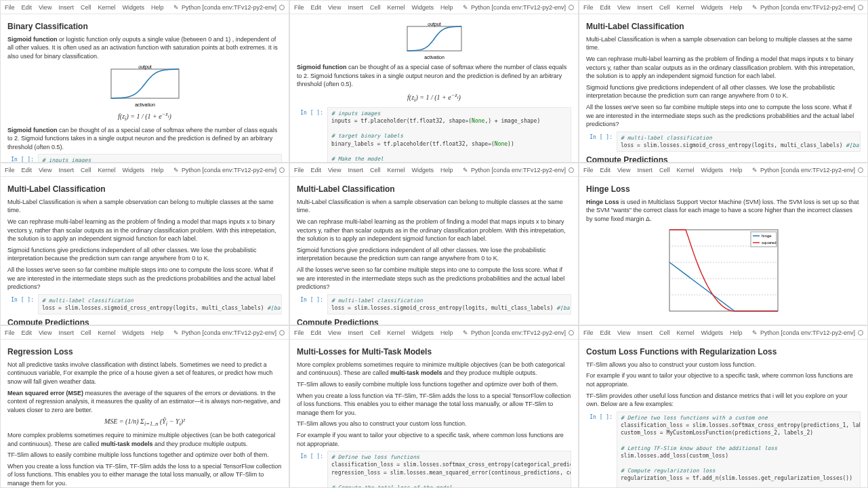 This screenshot has width=868, height=488. What do you see at coordinates (145, 255) in the screenshot?
I see `paragraph: Sigmoid functions give predictions indep…` at bounding box center [145, 255].